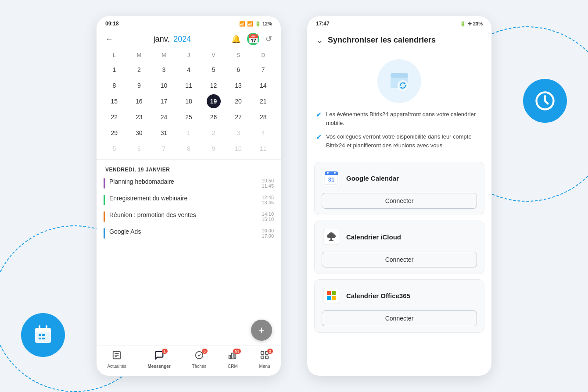  I want to click on events-section: VENDREDI, 19 JANVIER Planning hebdomadai…, so click(189, 201).